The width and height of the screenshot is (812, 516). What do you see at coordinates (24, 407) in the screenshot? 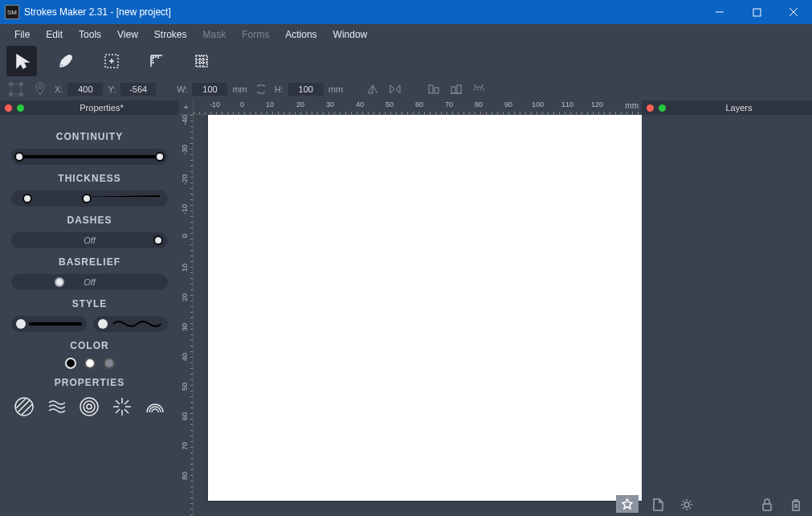
I see `pattern-hatch-icon` at bounding box center [24, 407].